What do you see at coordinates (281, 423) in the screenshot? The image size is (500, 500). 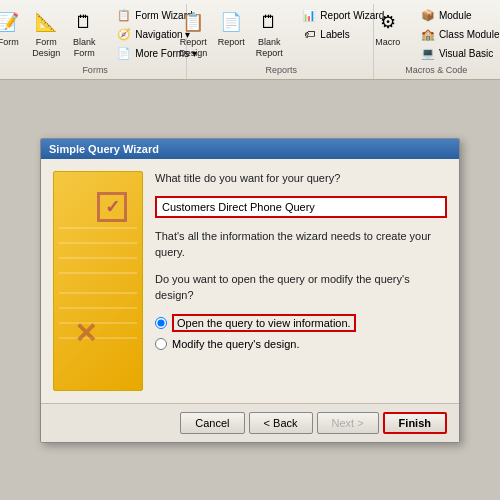 I see `back-button: < Back` at bounding box center [281, 423].